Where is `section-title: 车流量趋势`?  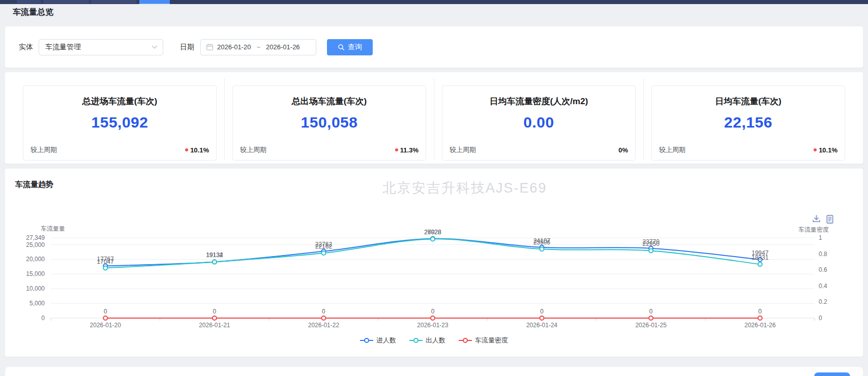
section-title: 车流量趋势 is located at coordinates (35, 185).